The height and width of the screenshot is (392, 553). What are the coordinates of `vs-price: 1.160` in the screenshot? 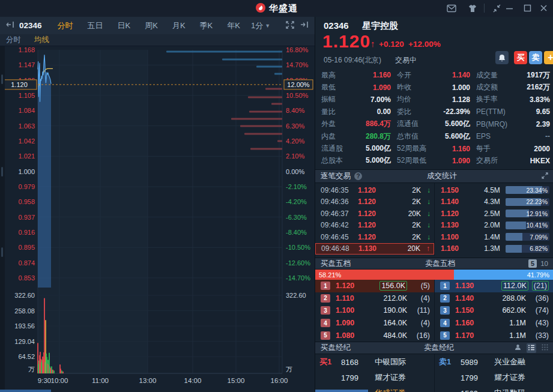 It's located at (455, 249).